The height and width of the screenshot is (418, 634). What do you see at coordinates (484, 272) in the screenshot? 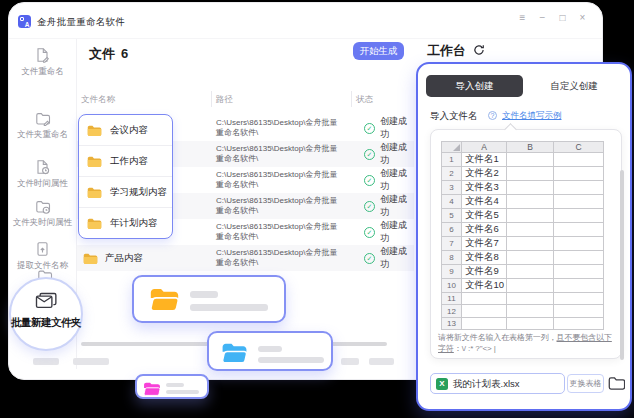
I see `sheet-cell: 文件名9` at bounding box center [484, 272].